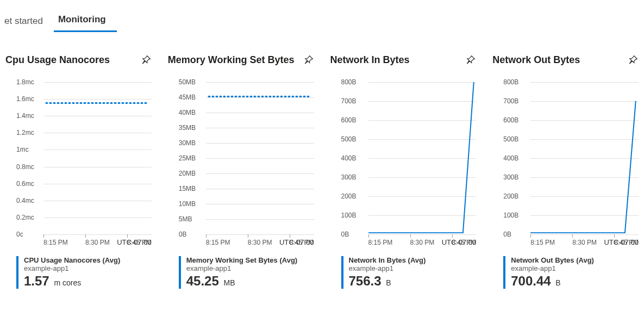 This screenshot has width=644, height=317. I want to click on chart-title: Network Out Bytes, so click(536, 60).